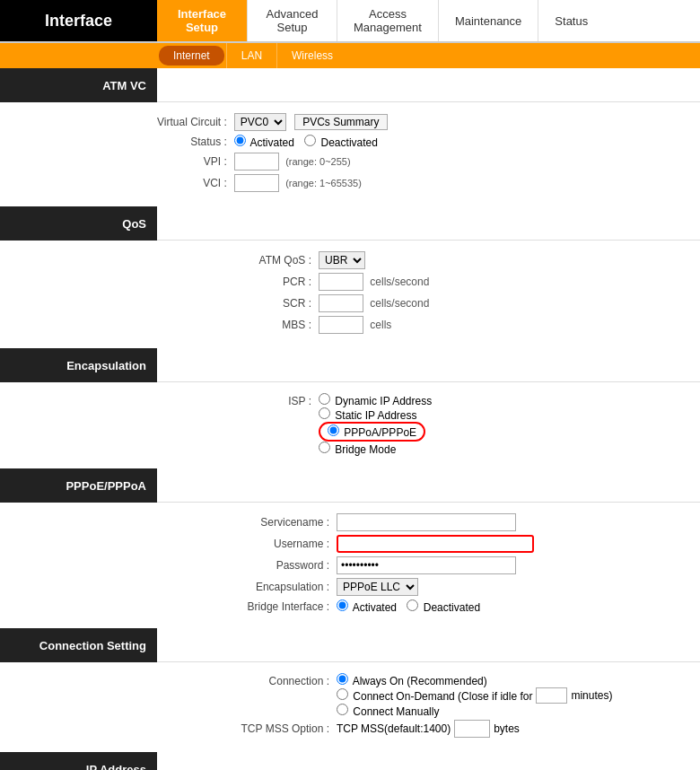 This screenshot has height=770, width=700. Describe the element at coordinates (247, 567) in the screenshot. I see `password-label: Password :` at that location.